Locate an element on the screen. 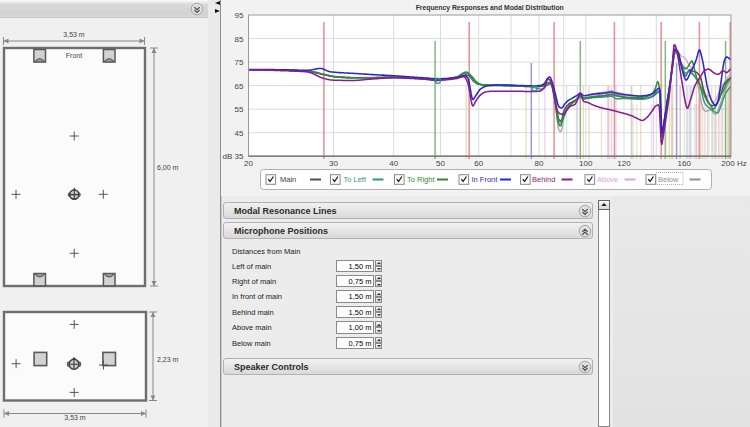 The height and width of the screenshot is (427, 750). svg-text: Main is located at coordinates (288, 180).